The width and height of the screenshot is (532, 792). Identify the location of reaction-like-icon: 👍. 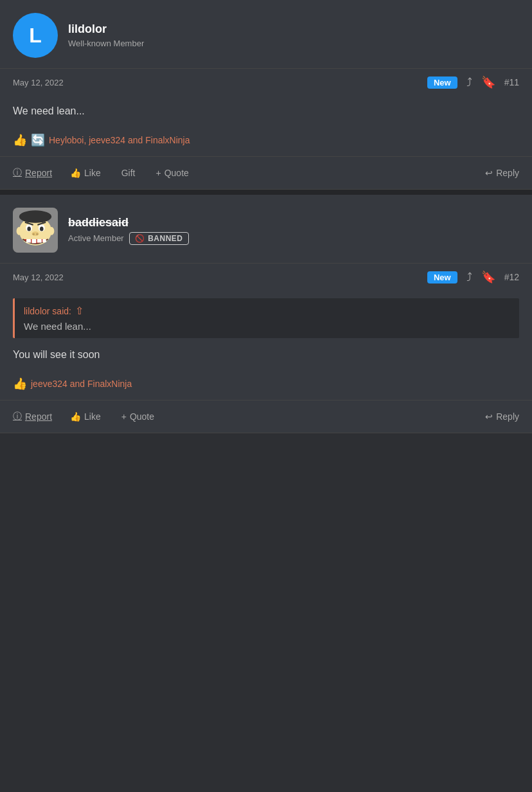
(20, 140).